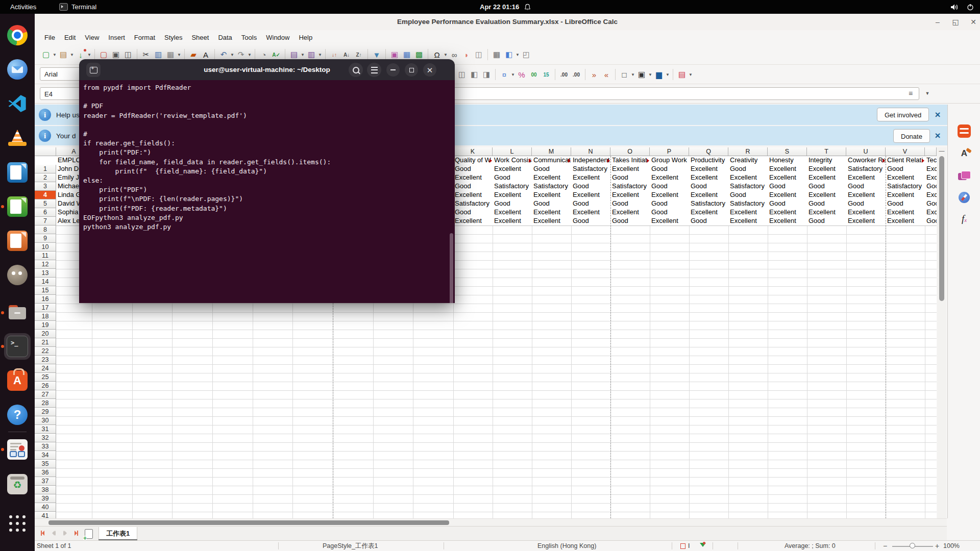  Describe the element at coordinates (594, 74) in the screenshot. I see `increase-indent-button: »` at that location.